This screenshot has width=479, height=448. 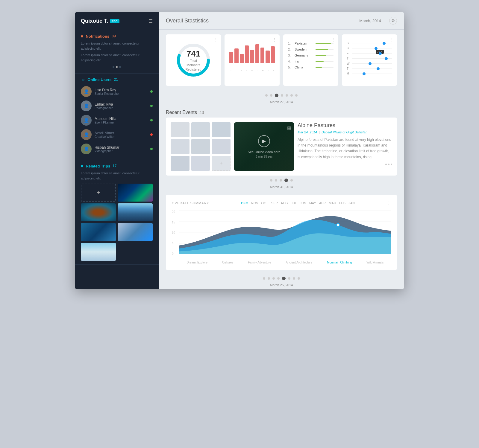 I want to click on month-label: APR, so click(x=323, y=203).